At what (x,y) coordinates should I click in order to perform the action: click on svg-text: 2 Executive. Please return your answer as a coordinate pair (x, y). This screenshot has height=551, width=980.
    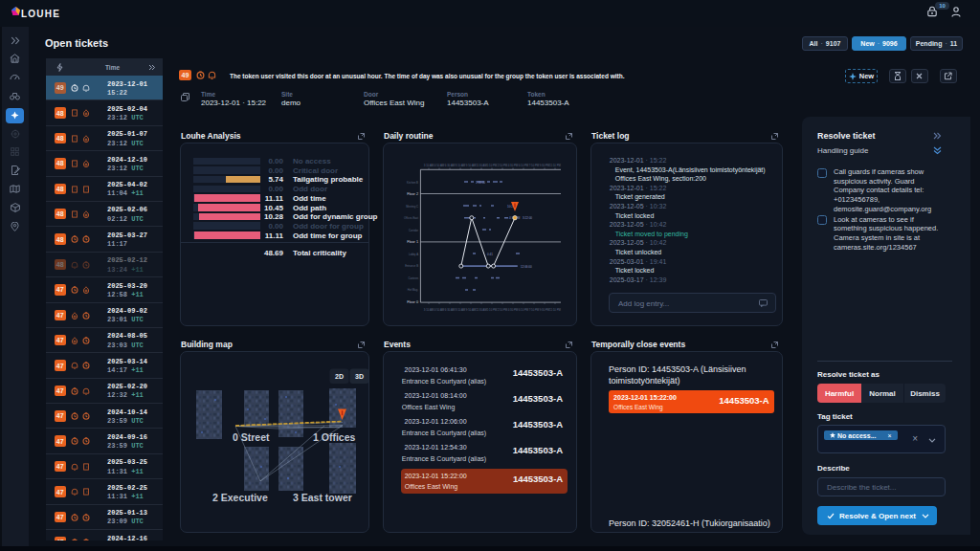
    Looking at the image, I should click on (240, 497).